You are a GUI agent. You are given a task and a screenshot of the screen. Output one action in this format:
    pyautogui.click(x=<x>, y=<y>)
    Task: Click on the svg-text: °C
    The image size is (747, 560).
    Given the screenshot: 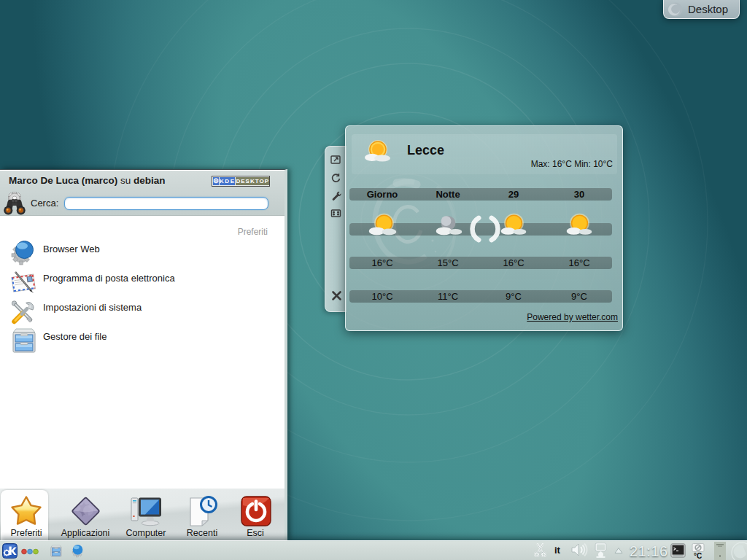 What is the action you would take?
    pyautogui.click(x=697, y=556)
    